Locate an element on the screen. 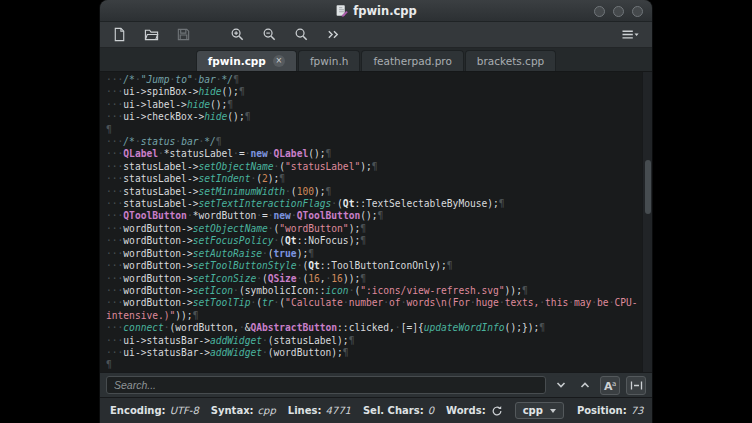 The height and width of the screenshot is (423, 752). refresh-icon is located at coordinates (497, 411).